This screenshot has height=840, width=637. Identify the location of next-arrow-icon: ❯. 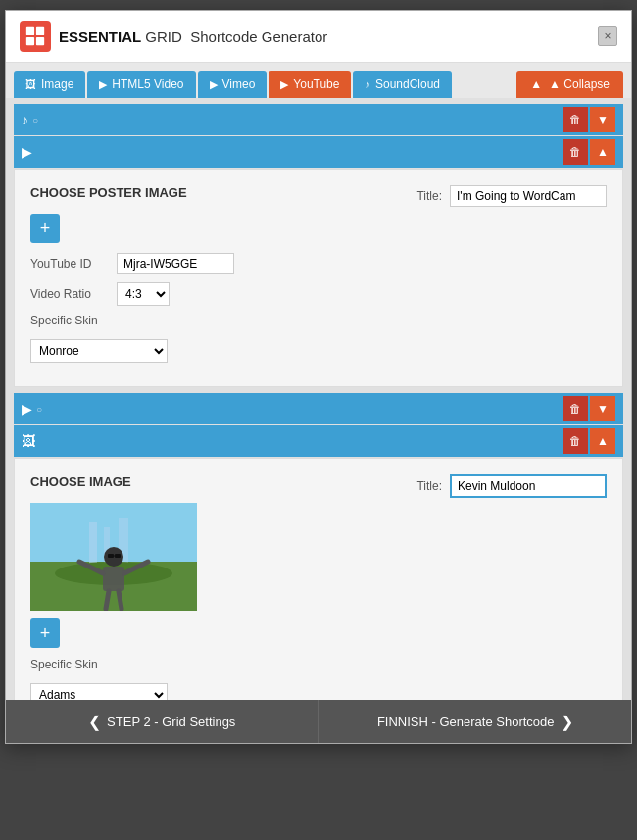
(566, 721).